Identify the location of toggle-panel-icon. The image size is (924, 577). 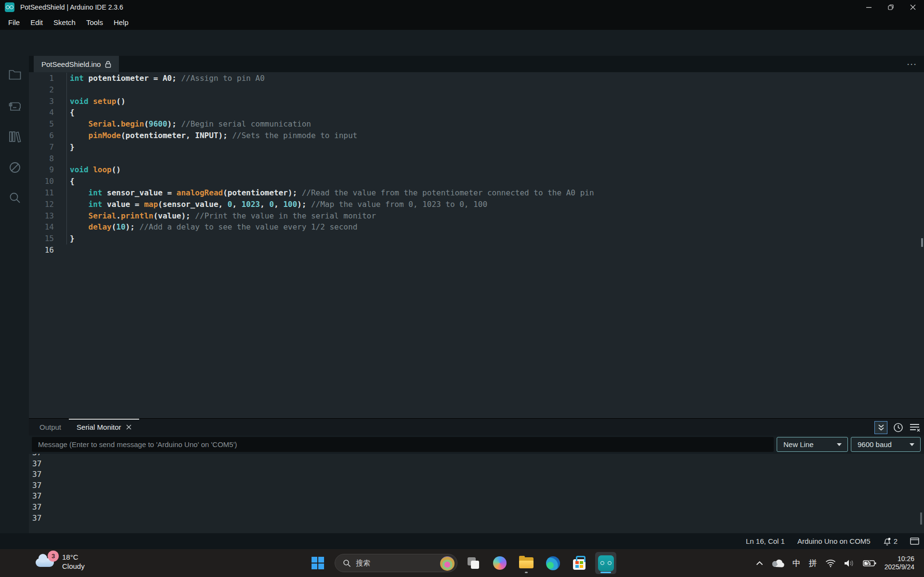
(915, 541).